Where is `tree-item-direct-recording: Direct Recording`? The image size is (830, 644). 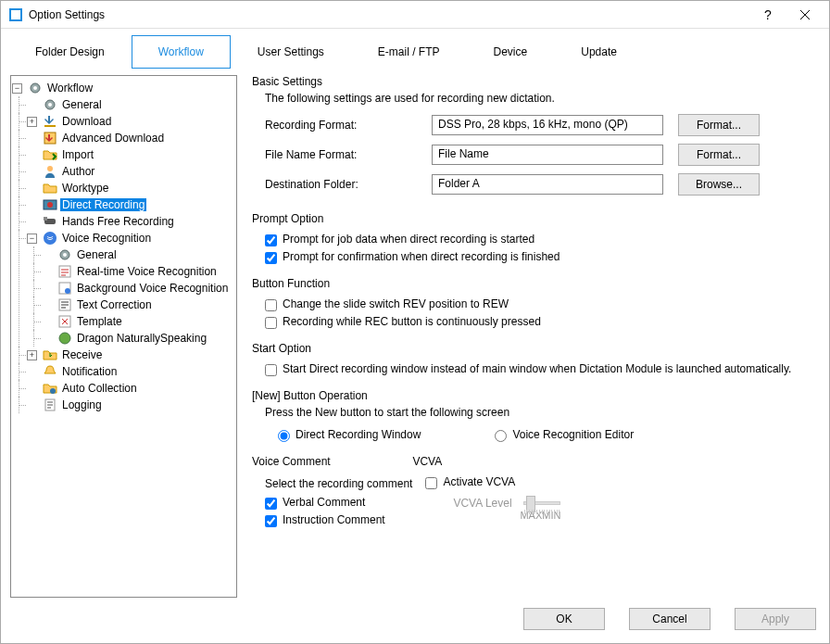
tree-item-direct-recording: Direct Recording is located at coordinates (132, 205).